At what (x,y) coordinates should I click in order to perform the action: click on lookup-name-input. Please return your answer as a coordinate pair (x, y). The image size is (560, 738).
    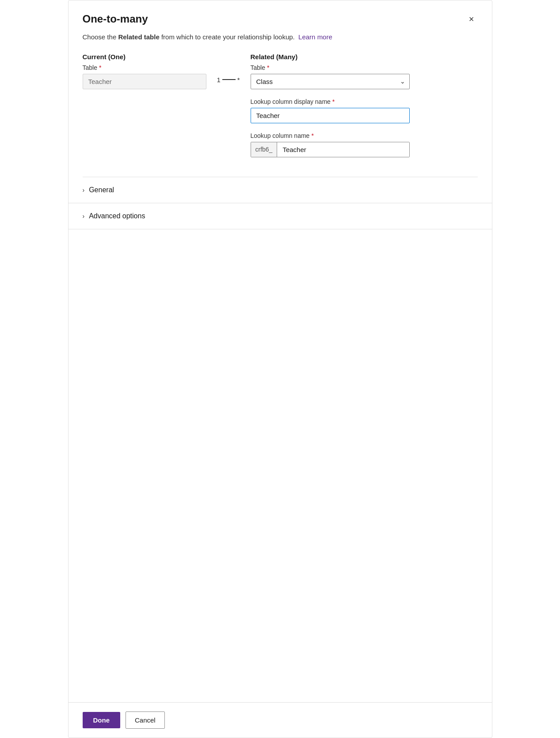
    Looking at the image, I should click on (343, 149).